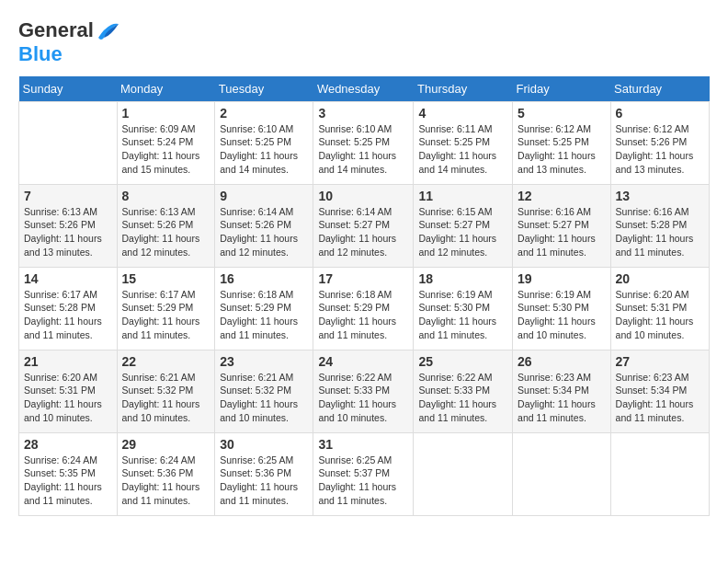 The height and width of the screenshot is (563, 728). I want to click on calendar-cell: 18Sunrise: 6:19 AMSunset: 5:30 PMDayligh…, so click(463, 308).